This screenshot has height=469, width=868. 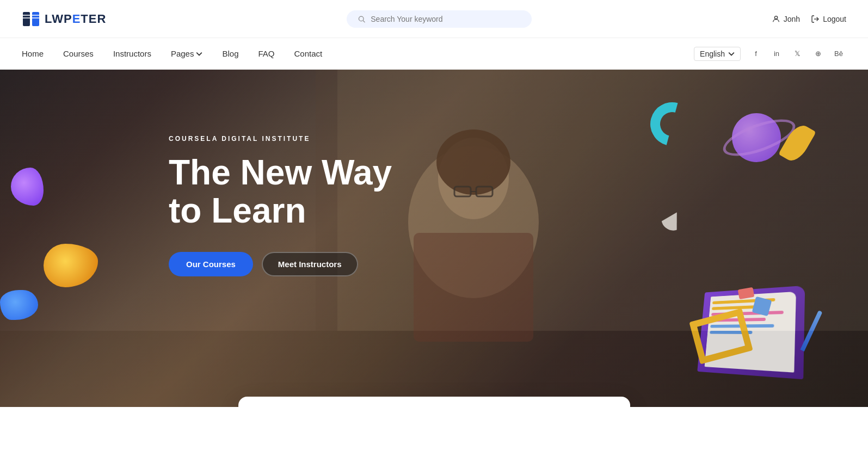 What do you see at coordinates (280, 206) in the screenshot?
I see `hero-content: COURSELA DIGITAL INSTITUTE The New Way t…` at bounding box center [280, 206].